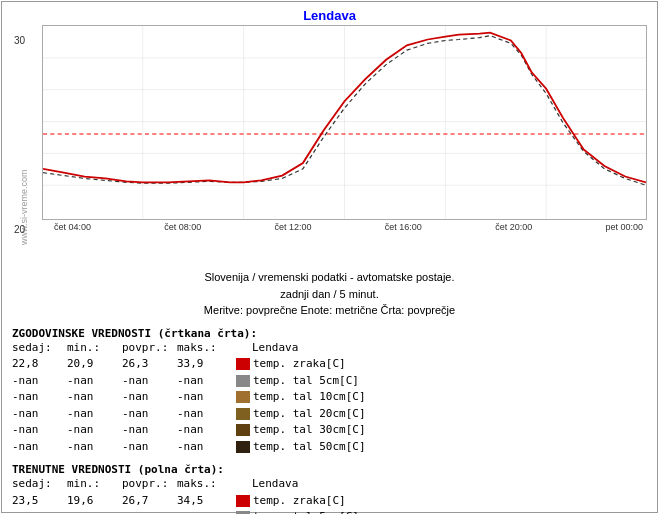 The height and width of the screenshot is (514, 659). Describe the element at coordinates (204, 348) in the screenshot. I see `historic-col-maks: maks.:` at that location.